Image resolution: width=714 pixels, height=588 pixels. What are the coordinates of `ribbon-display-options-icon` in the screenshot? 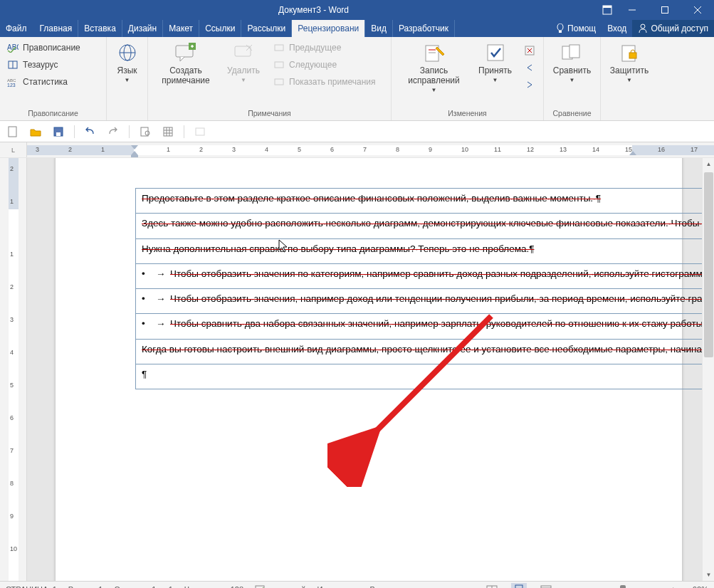 It's located at (607, 10).